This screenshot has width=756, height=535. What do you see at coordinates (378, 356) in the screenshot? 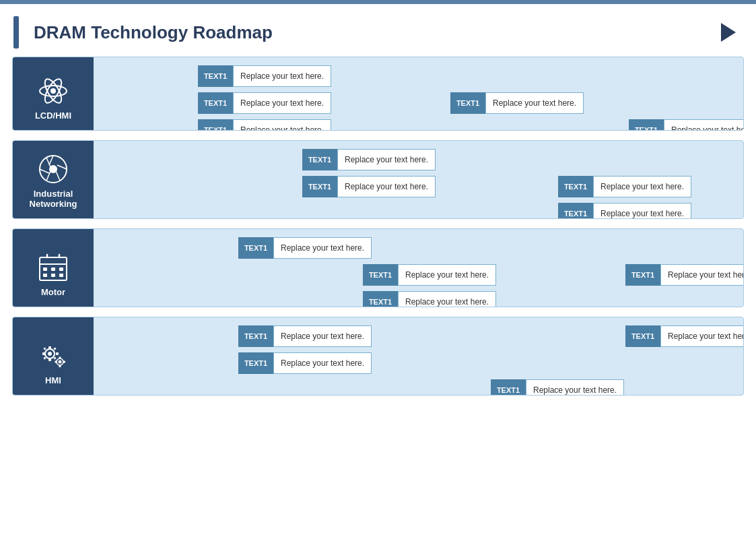
I see `category-row-hmi: HMI TEXT1 Replace your text here. TEXT1 …` at bounding box center [378, 356].